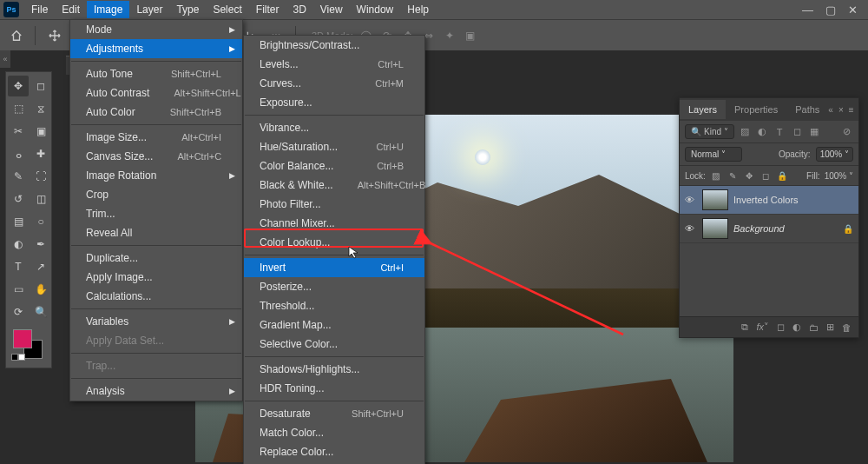 The image size is (868, 464). I want to click on menuitem-vibrance: Vibrance..., so click(334, 128).